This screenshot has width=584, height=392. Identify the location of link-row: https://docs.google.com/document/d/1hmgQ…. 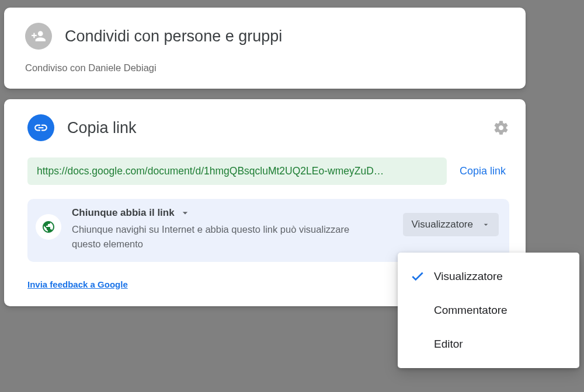
(269, 172).